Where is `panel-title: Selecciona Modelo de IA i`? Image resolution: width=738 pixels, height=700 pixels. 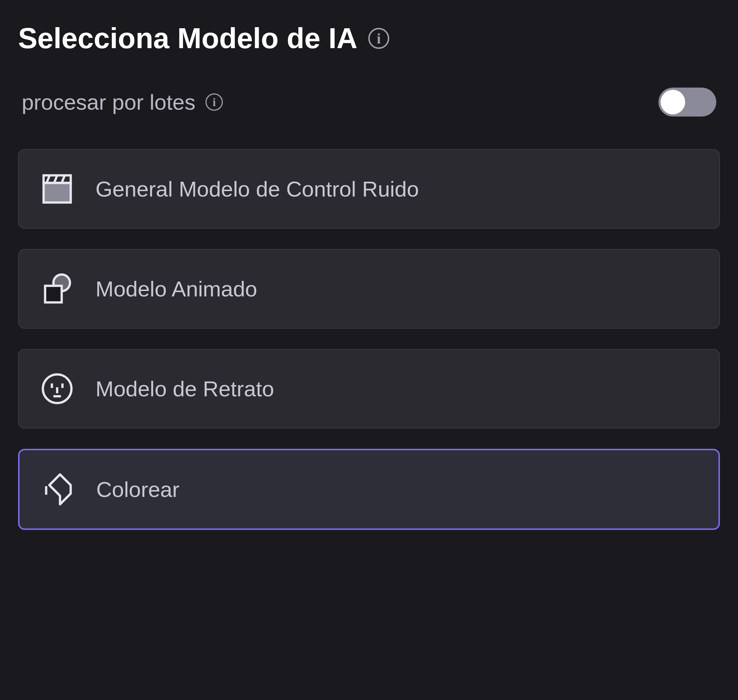 panel-title: Selecciona Modelo de IA i is located at coordinates (369, 38).